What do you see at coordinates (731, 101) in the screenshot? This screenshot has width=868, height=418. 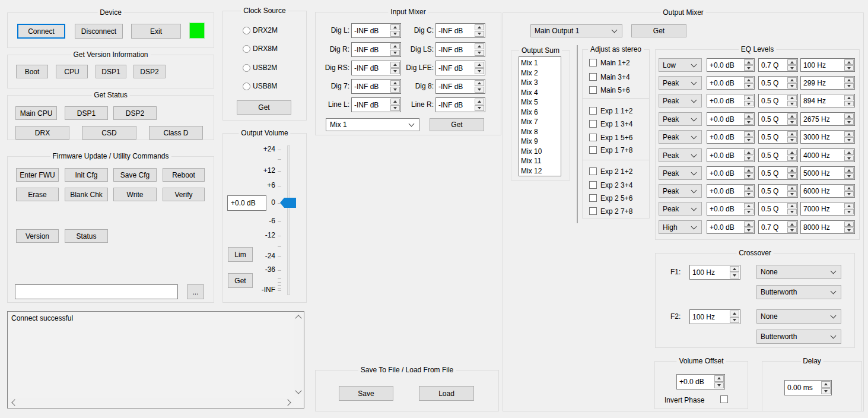 I see `eq-row-3-gain-spinner: +0.0 dB` at bounding box center [731, 101].